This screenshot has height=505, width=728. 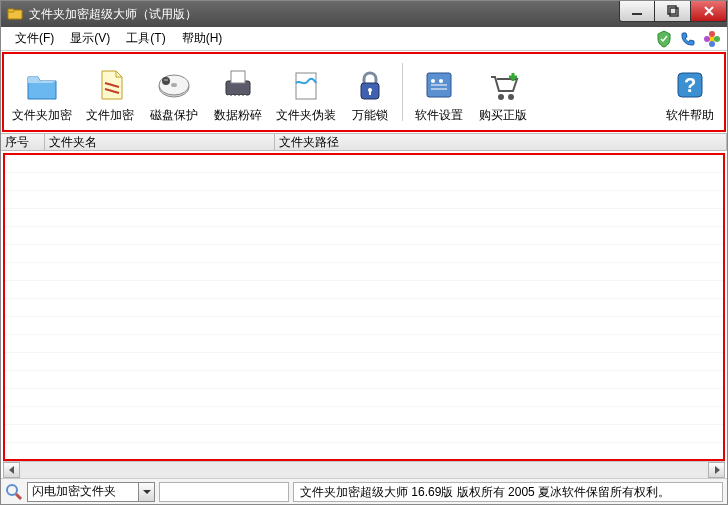 I want to click on disk-icon, so click(x=174, y=85).